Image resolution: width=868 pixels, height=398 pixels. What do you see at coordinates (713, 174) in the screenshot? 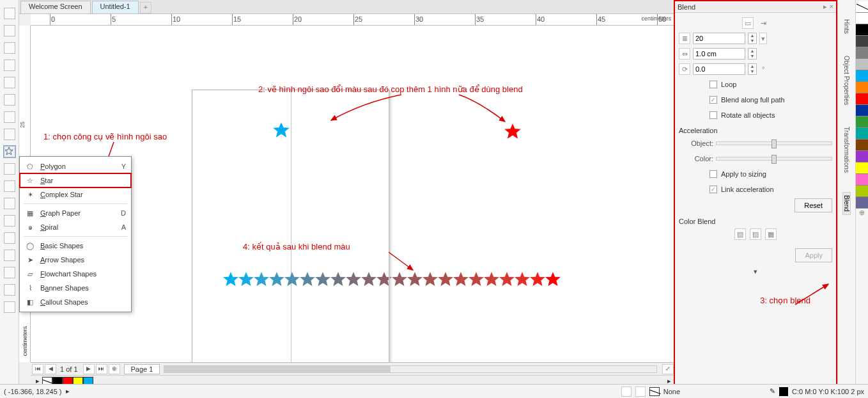
I see `applysizing-checkbox` at bounding box center [713, 174].